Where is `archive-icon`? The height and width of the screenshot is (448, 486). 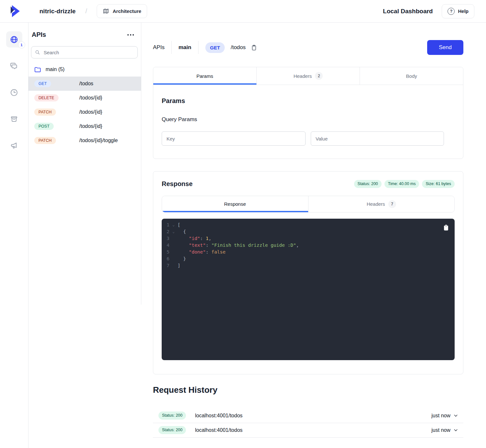 archive-icon is located at coordinates (14, 119).